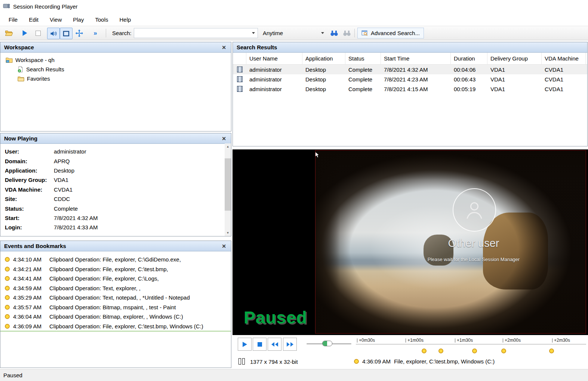 This screenshot has height=381, width=588. Describe the element at coordinates (30, 326) in the screenshot. I see `event-time: 4:36:09 AM` at that location.